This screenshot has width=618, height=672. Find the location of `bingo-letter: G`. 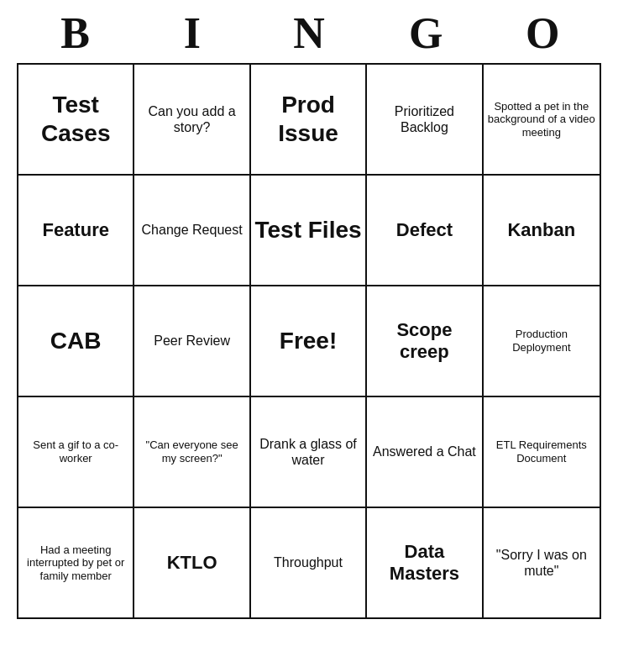

bingo-letter: G is located at coordinates (426, 34).